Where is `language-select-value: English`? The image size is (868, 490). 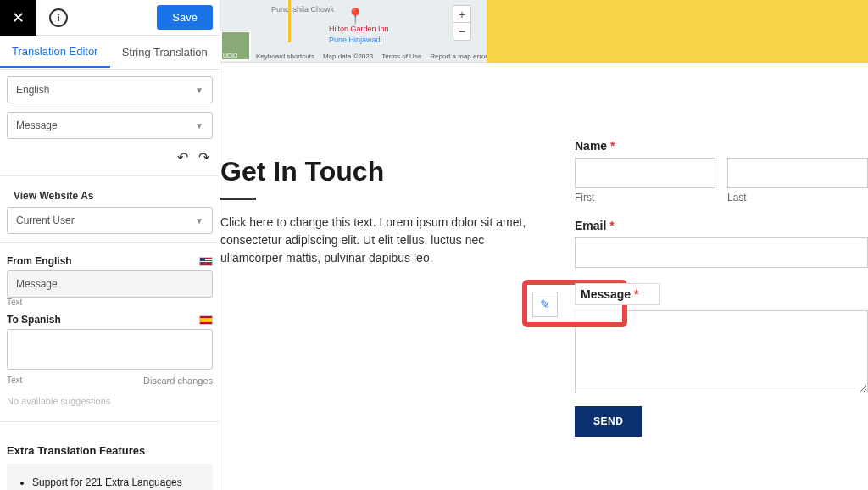 language-select-value: English is located at coordinates (32, 90).